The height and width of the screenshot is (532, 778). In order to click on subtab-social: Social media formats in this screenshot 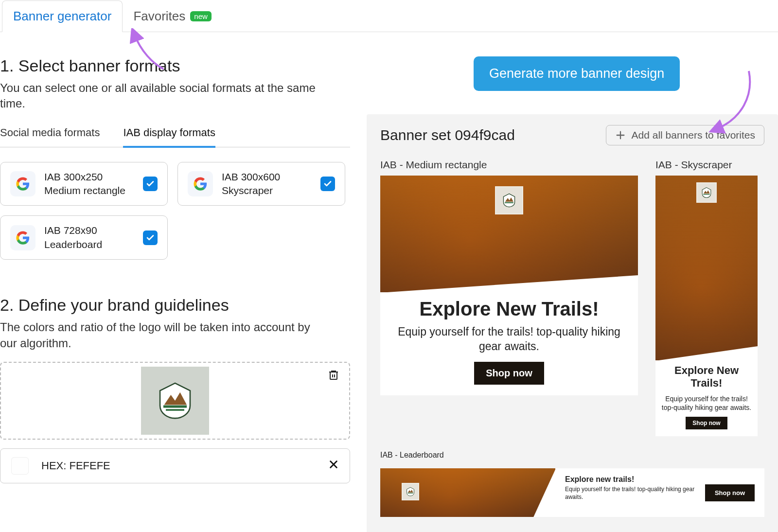, I will do `click(50, 135)`.